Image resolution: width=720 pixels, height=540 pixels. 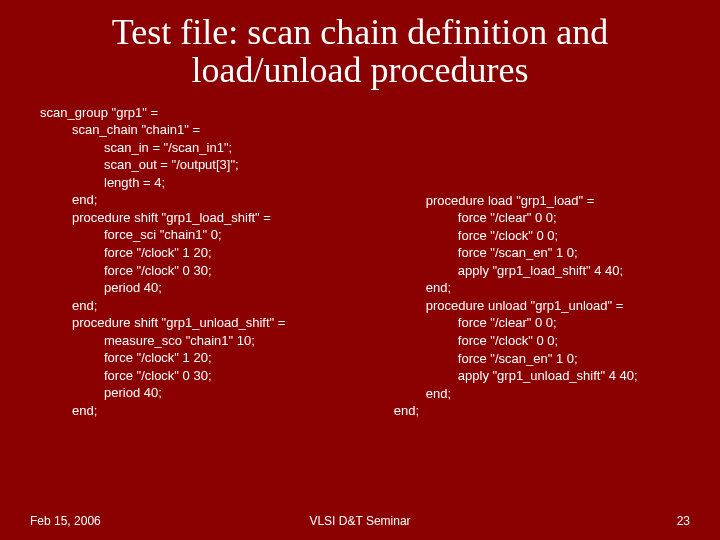 I want to click on slide-footer: Feb 15, 2006 VLSI D&T Seminar 23, so click(x=360, y=521).